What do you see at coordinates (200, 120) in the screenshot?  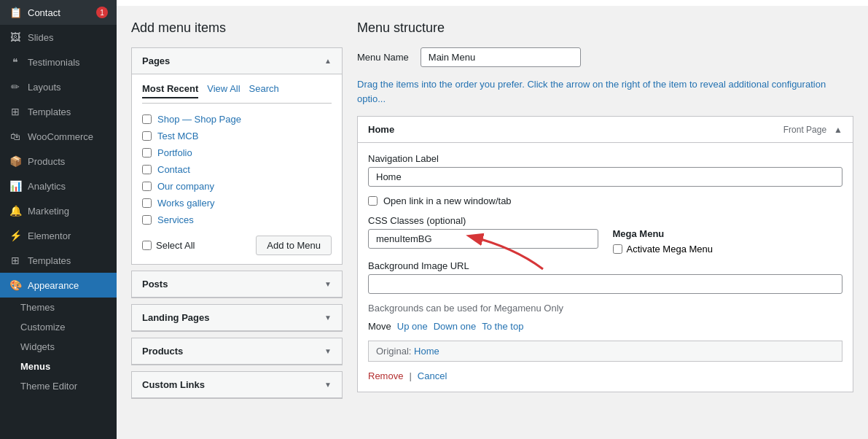 I see `page-link-shop: Shop — Shop Page` at bounding box center [200, 120].